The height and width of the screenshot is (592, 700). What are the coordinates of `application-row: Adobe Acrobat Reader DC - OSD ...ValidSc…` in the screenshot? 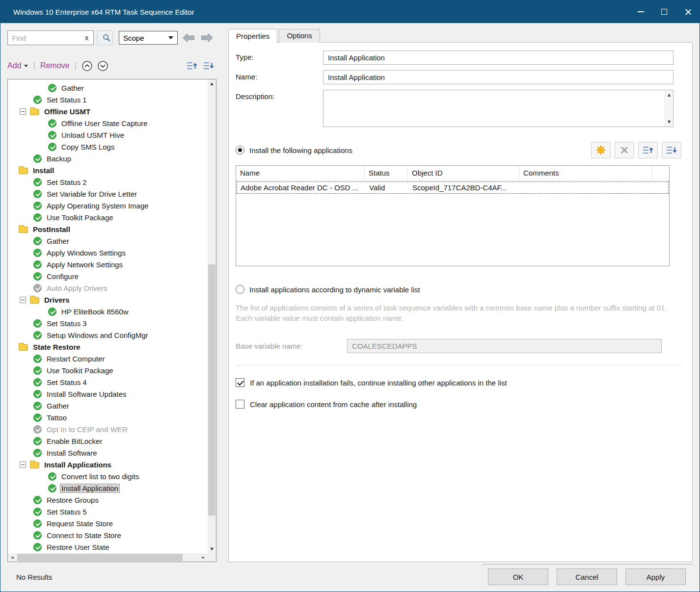 It's located at (453, 187).